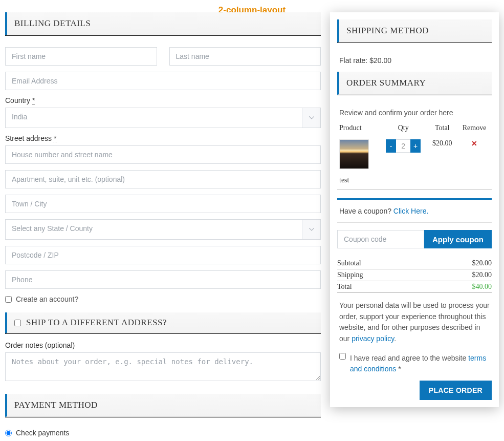 The image size is (504, 441). What do you see at coordinates (474, 156) in the screenshot?
I see `remove-button: ✕` at bounding box center [474, 156].